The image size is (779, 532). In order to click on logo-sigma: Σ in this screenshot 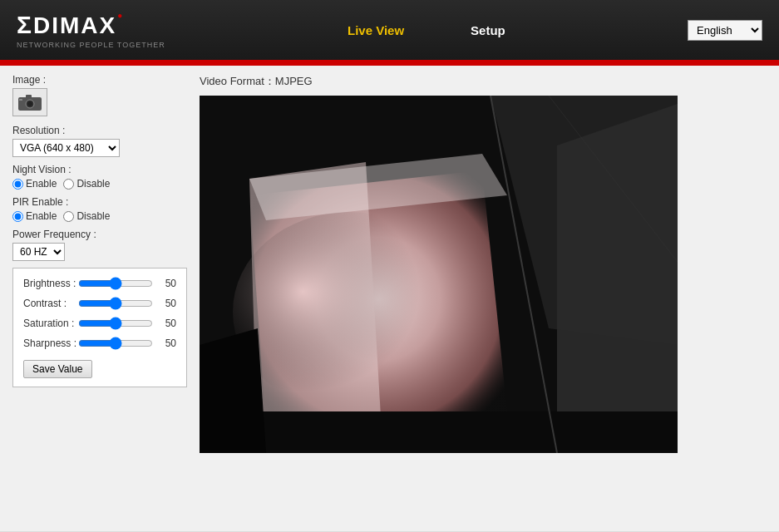, I will do `click(25, 25)`.